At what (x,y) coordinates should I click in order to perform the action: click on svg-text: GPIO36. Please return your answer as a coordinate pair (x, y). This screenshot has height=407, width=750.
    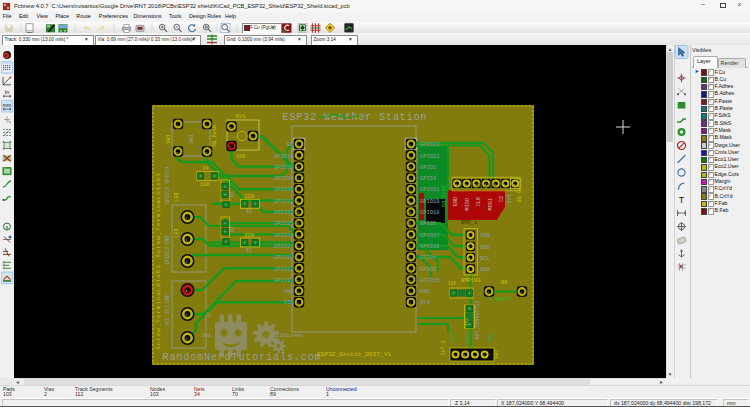
    Looking at the image, I should click on (284, 157).